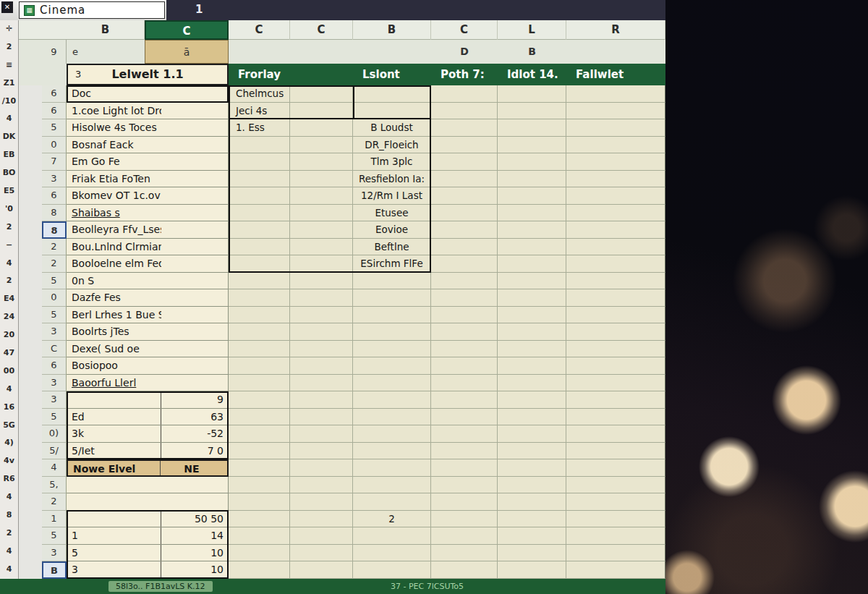 The width and height of the screenshot is (868, 594). I want to click on cell-b: 1 14, so click(148, 536).